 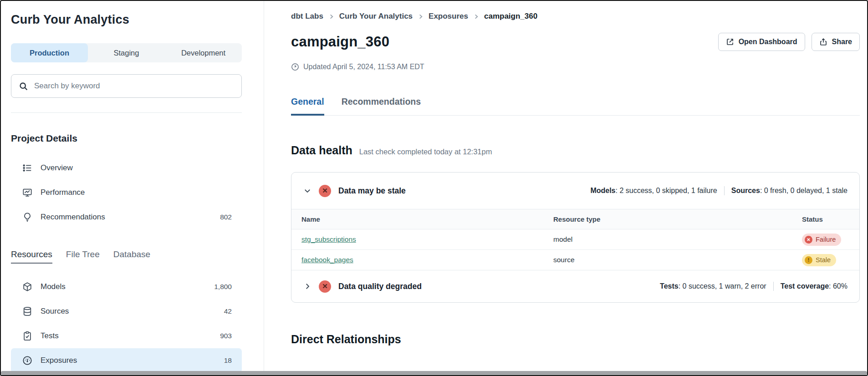 I want to click on lightbulb-icon, so click(x=27, y=217).